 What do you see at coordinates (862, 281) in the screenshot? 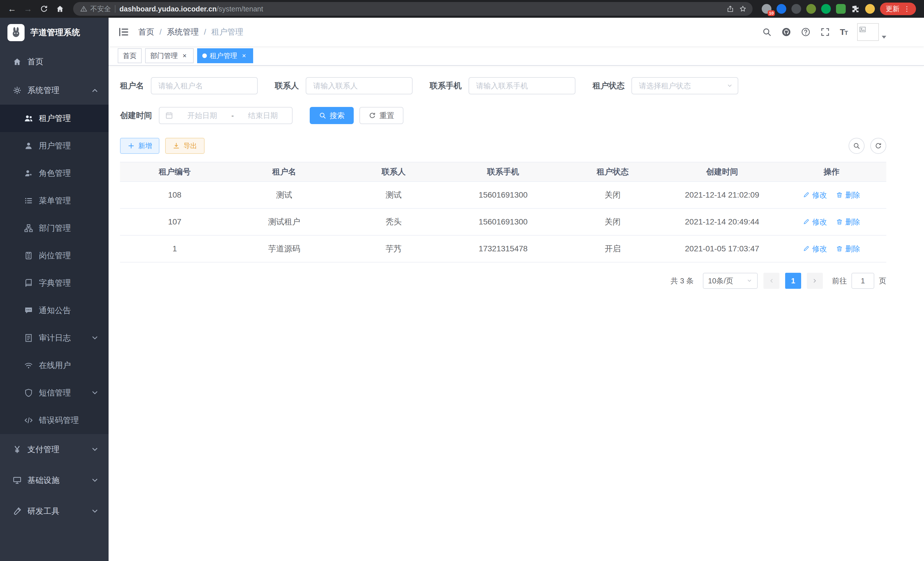
I see `goto-page-input` at bounding box center [862, 281].